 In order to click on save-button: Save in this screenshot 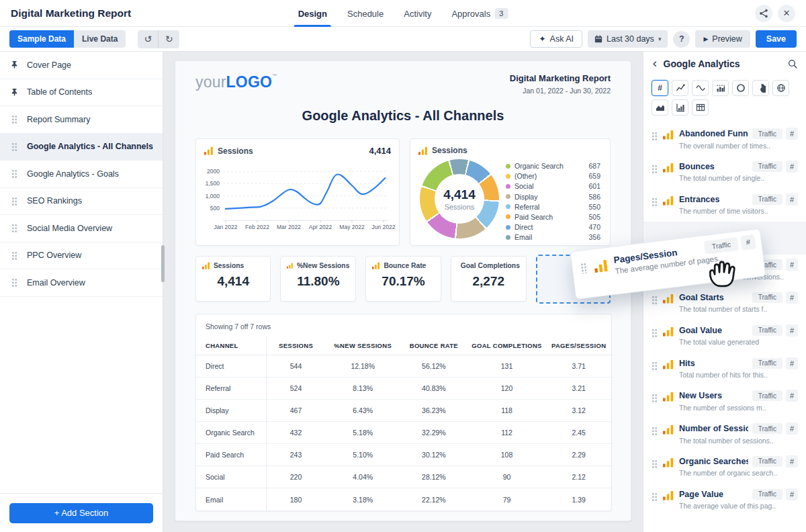, I will do `click(776, 39)`.